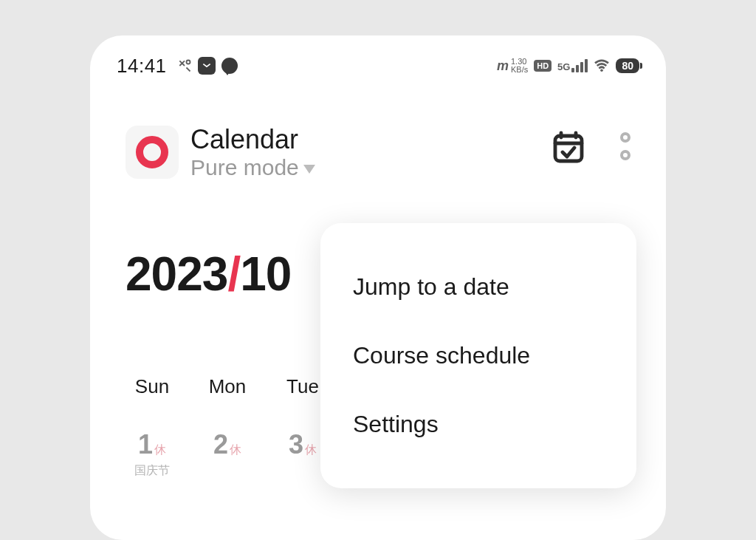  Describe the element at coordinates (207, 66) in the screenshot. I see `status-icons-left` at that location.